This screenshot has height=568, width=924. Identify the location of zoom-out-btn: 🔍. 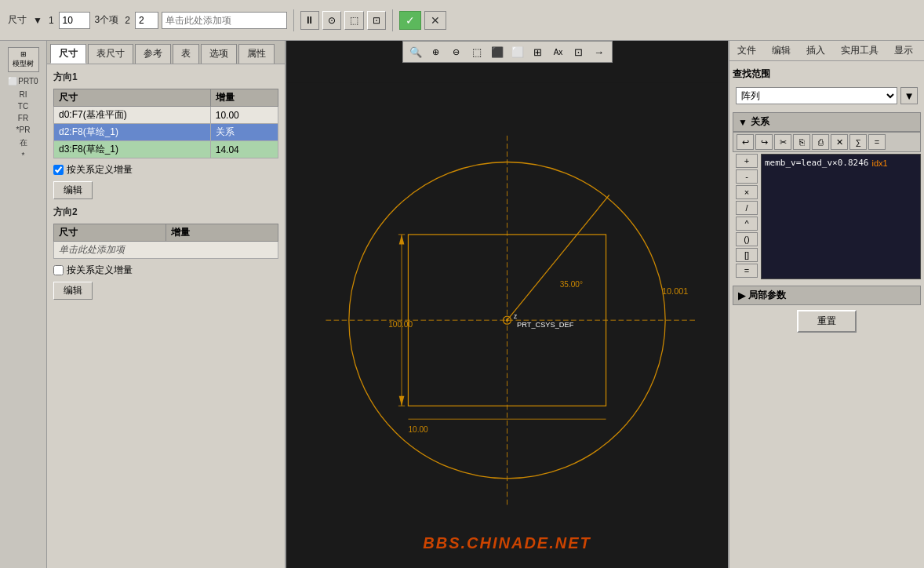
(416, 52).